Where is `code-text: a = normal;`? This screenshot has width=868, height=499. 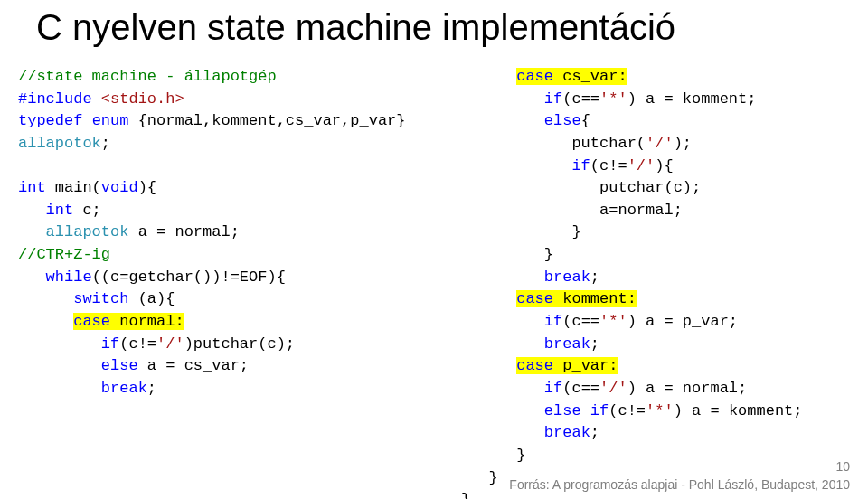
code-text: a = normal; is located at coordinates (184, 231).